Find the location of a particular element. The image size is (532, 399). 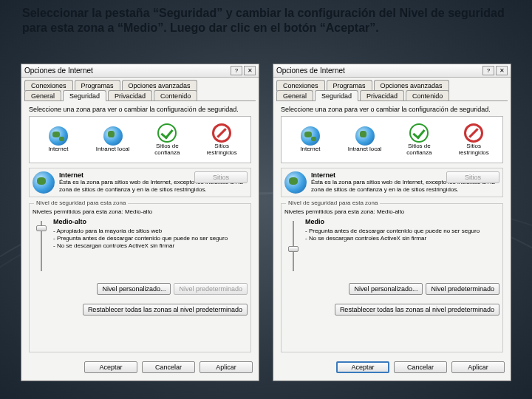

level-title: Medio-alto is located at coordinates (140, 222).